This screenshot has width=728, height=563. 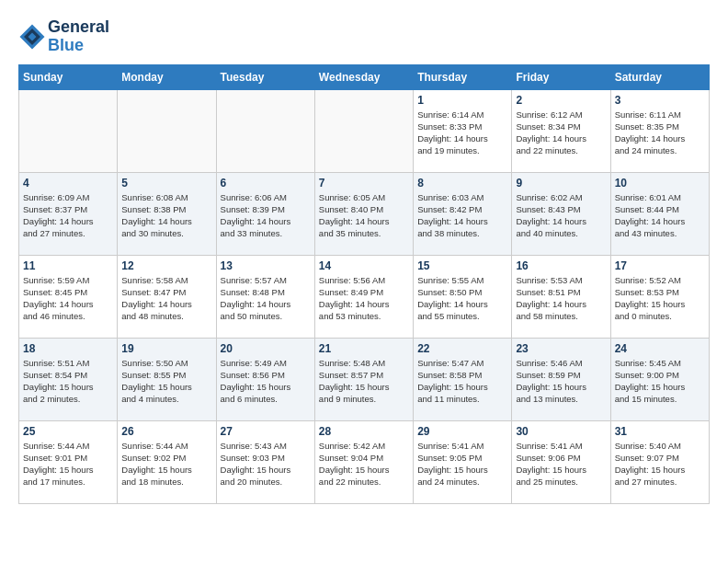 What do you see at coordinates (561, 381) in the screenshot?
I see `day-info: Sunrise: 5:46 AM Sunset: 8:59 PM Dayligh…` at bounding box center [561, 381].